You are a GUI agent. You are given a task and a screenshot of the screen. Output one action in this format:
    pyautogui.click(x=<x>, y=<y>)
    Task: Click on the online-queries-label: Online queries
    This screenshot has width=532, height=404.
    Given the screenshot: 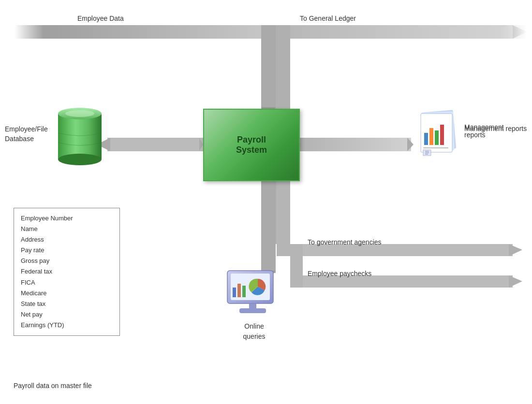 What is the action you would take?
    pyautogui.click(x=254, y=332)
    